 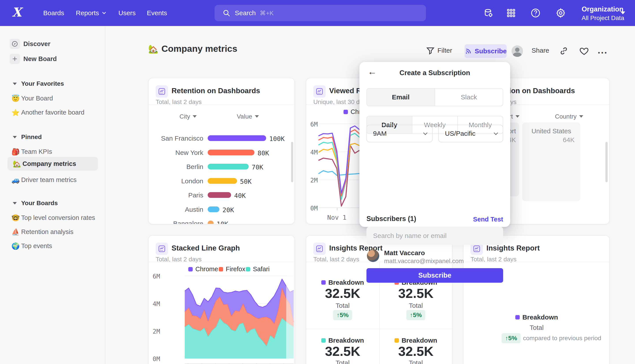 I want to click on sidebar-item-discover: Discover, so click(x=53, y=44).